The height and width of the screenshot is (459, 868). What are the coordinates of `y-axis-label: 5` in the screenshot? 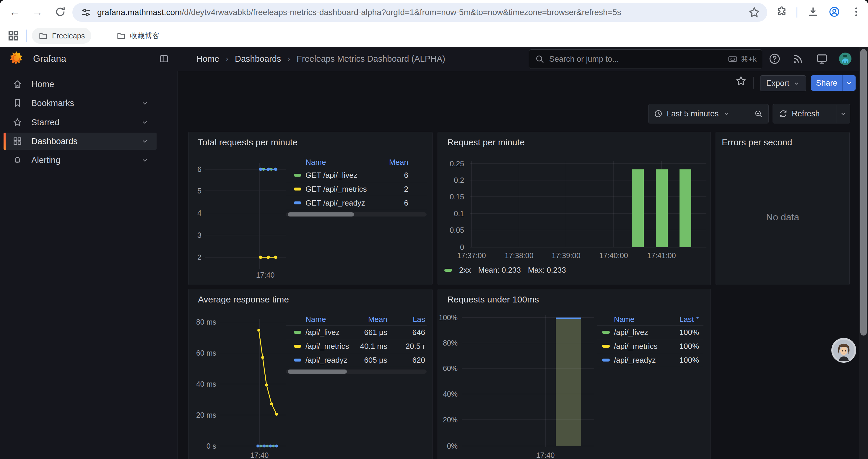 It's located at (195, 191).